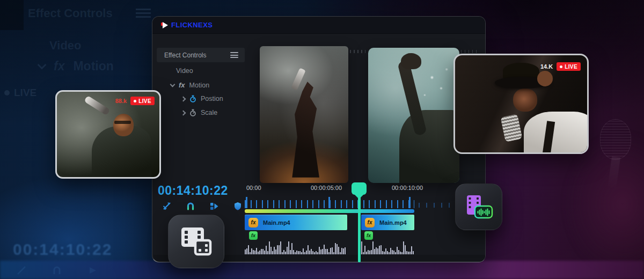 The image size is (644, 279). I want to click on video-file-tile, so click(196, 241).